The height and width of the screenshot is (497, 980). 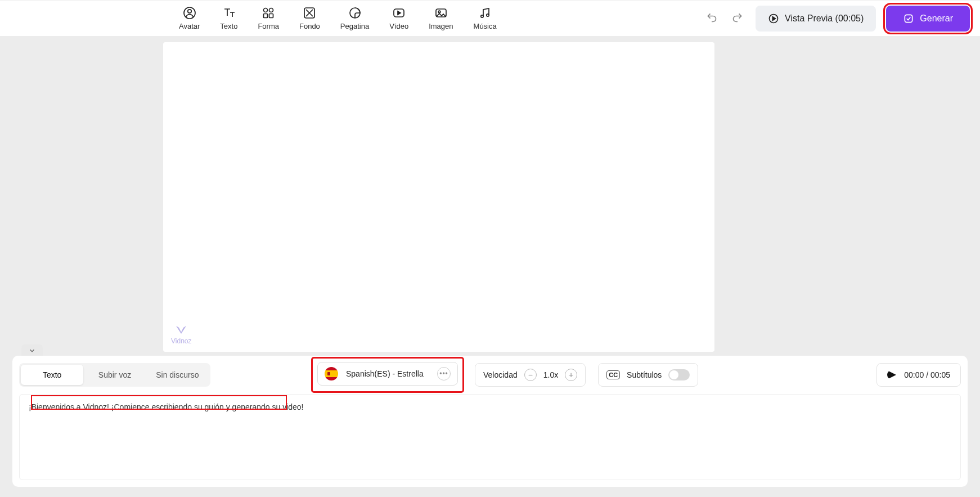 What do you see at coordinates (485, 18) in the screenshot?
I see `tool-music: Música` at bounding box center [485, 18].